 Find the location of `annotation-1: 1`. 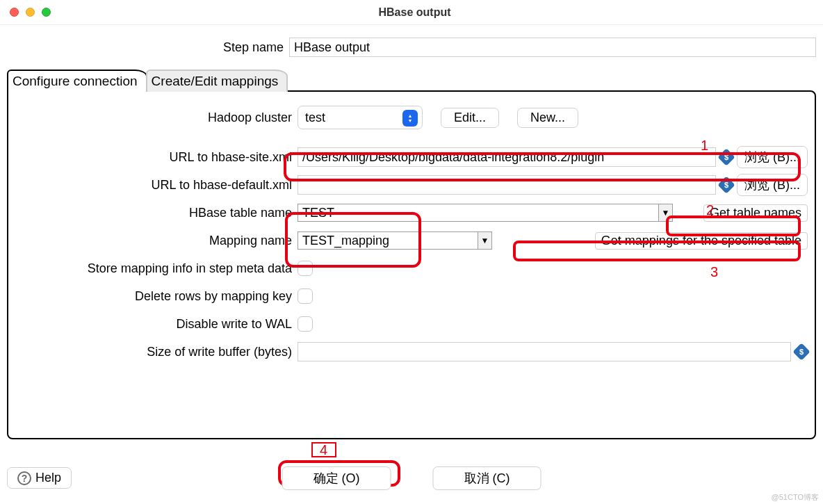

annotation-1: 1 is located at coordinates (705, 146).